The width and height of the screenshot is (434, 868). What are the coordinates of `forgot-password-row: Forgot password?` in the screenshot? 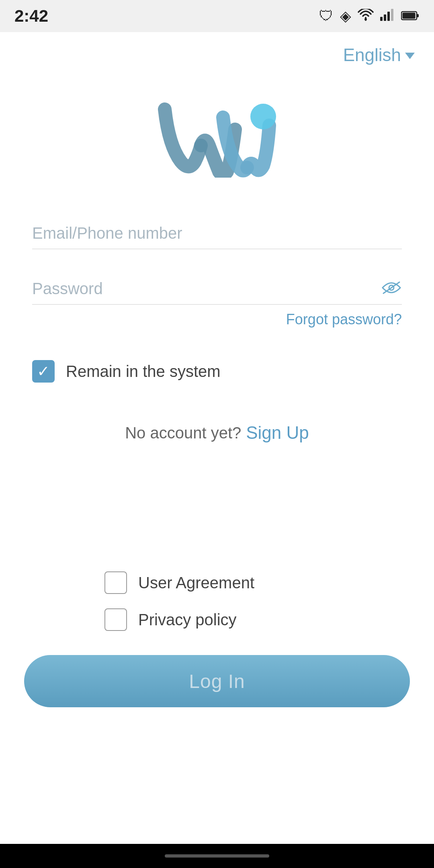 It's located at (217, 319).